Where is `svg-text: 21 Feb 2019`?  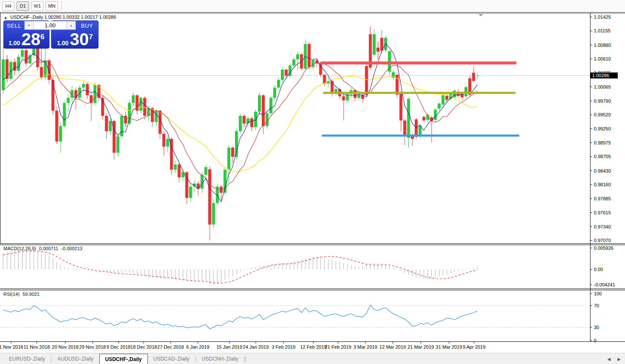 svg-text: 21 Feb 2019 is located at coordinates (338, 347).